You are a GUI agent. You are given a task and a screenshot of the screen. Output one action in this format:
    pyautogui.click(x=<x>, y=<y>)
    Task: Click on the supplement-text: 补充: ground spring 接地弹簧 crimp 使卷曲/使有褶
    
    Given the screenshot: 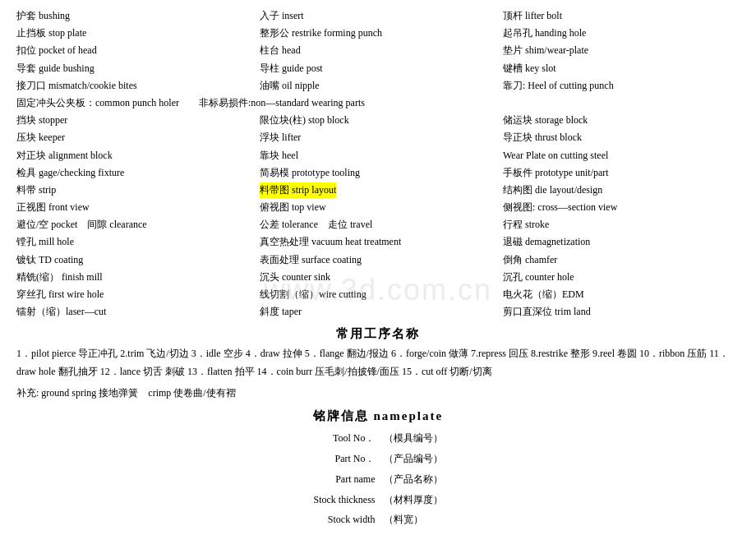 What is the action you would take?
    pyautogui.click(x=127, y=393)
    